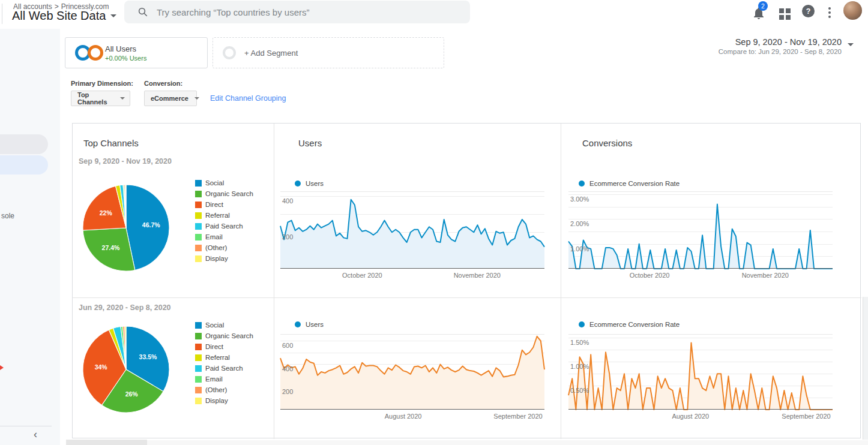 The height and width of the screenshot is (445, 868). I want to click on page-title: All Web Site Data, so click(59, 16).